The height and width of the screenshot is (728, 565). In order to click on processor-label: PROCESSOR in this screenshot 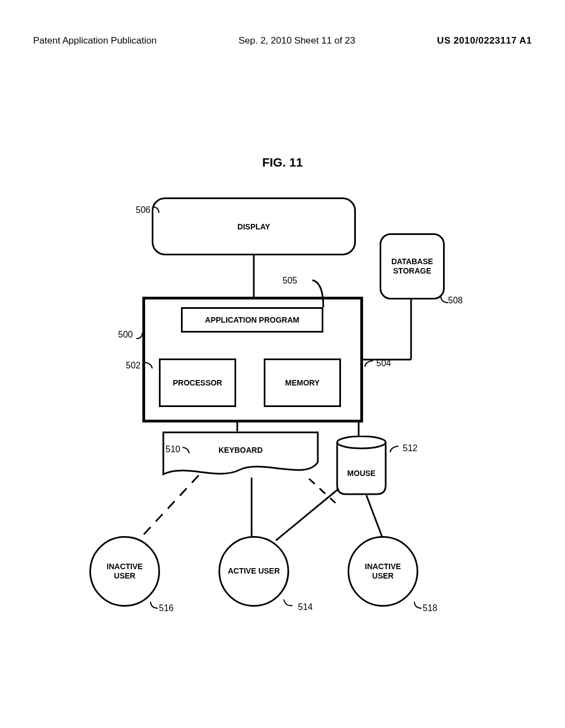, I will do `click(198, 383)`.